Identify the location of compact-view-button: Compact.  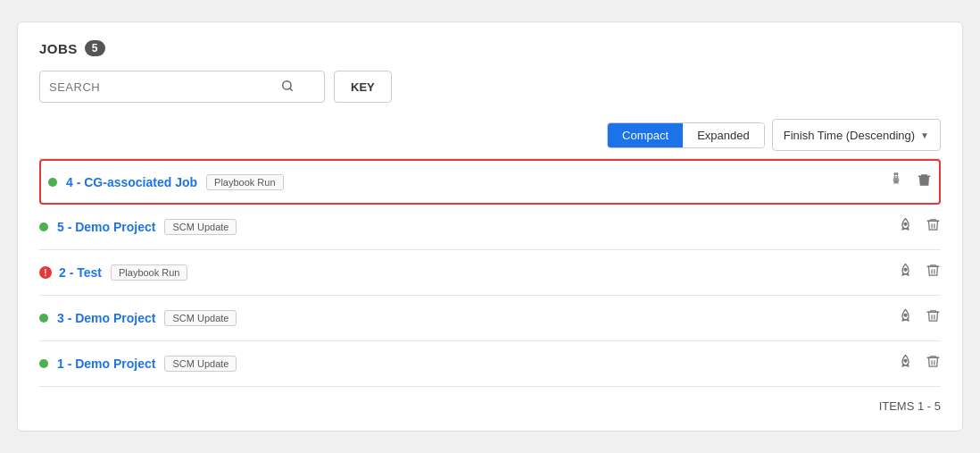
(645, 136).